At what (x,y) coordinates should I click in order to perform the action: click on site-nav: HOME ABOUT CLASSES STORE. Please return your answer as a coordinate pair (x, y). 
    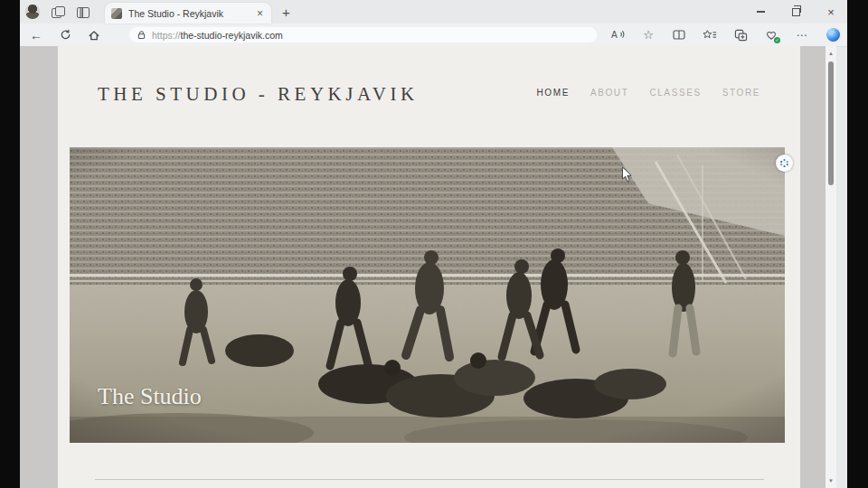
    Looking at the image, I should click on (649, 92).